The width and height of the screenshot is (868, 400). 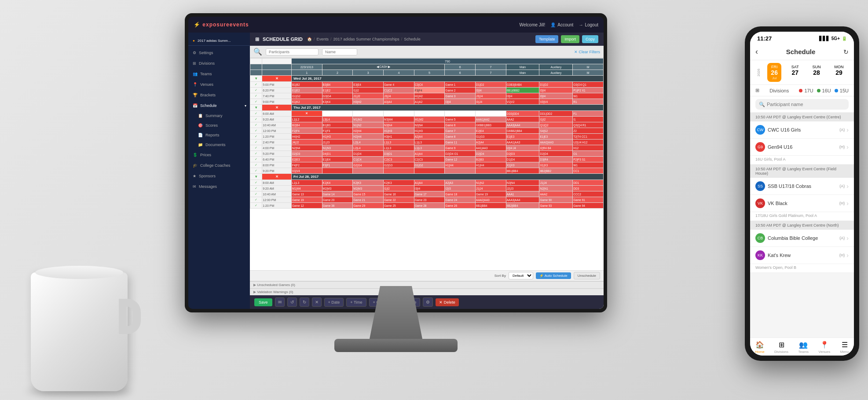 I want to click on delete-button: ✕ Delete, so click(x=447, y=302).